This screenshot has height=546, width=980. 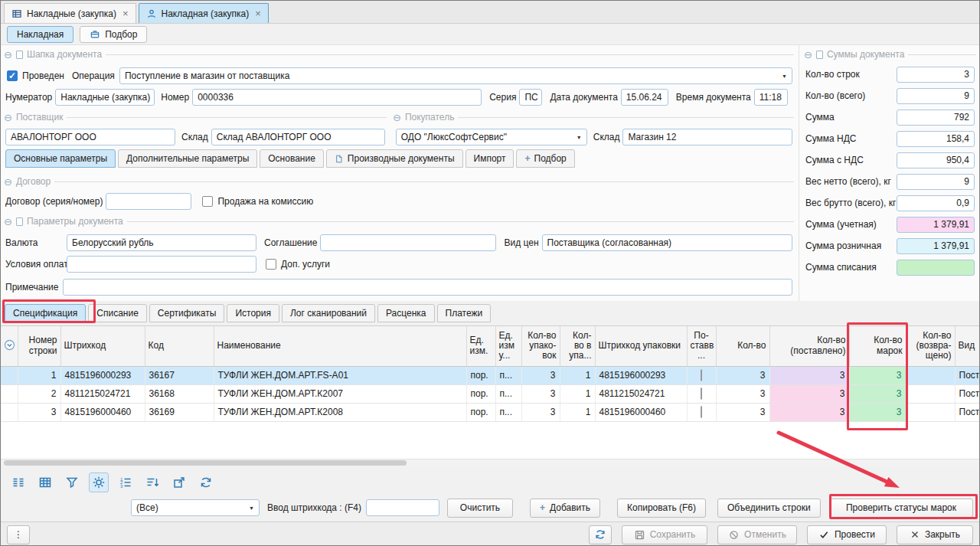 What do you see at coordinates (641, 346) in the screenshot?
I see `col-header-pack-barcode: Штрихкод упаковки` at bounding box center [641, 346].